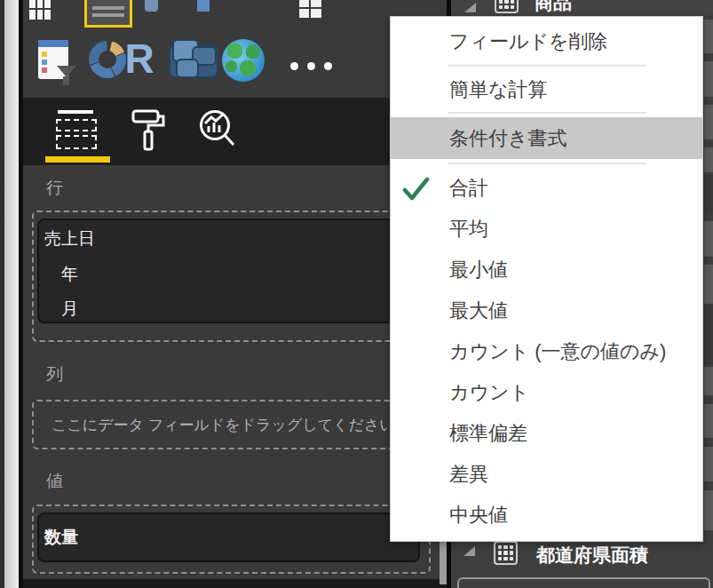 The height and width of the screenshot is (588, 713). Describe the element at coordinates (547, 393) in the screenshot. I see `menu-item-count: カウント` at that location.